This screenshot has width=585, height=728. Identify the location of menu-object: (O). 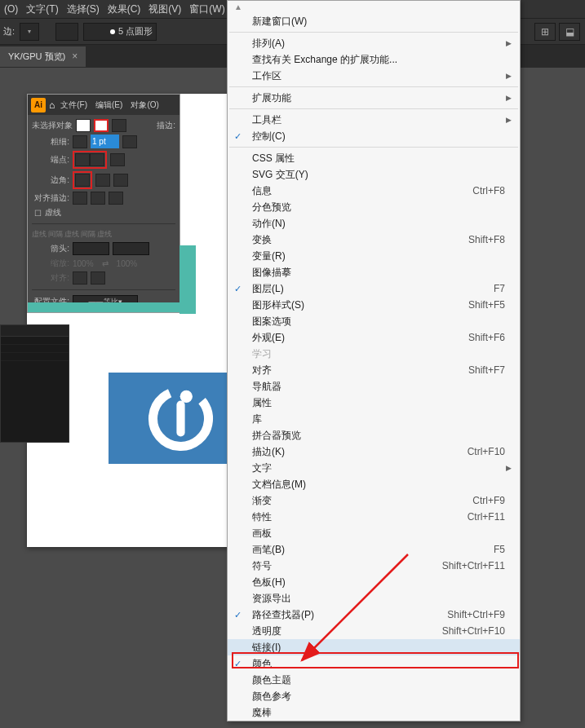
(11, 9).